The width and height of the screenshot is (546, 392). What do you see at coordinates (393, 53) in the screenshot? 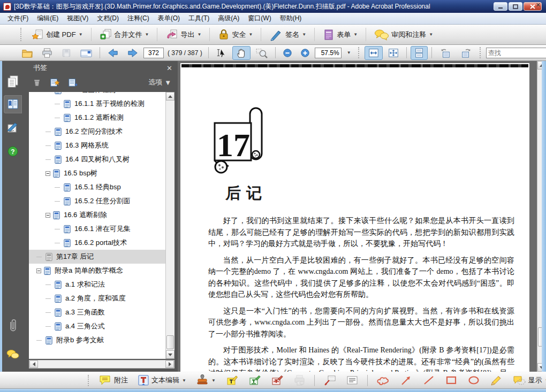
I see `fit-page-button` at bounding box center [393, 53].